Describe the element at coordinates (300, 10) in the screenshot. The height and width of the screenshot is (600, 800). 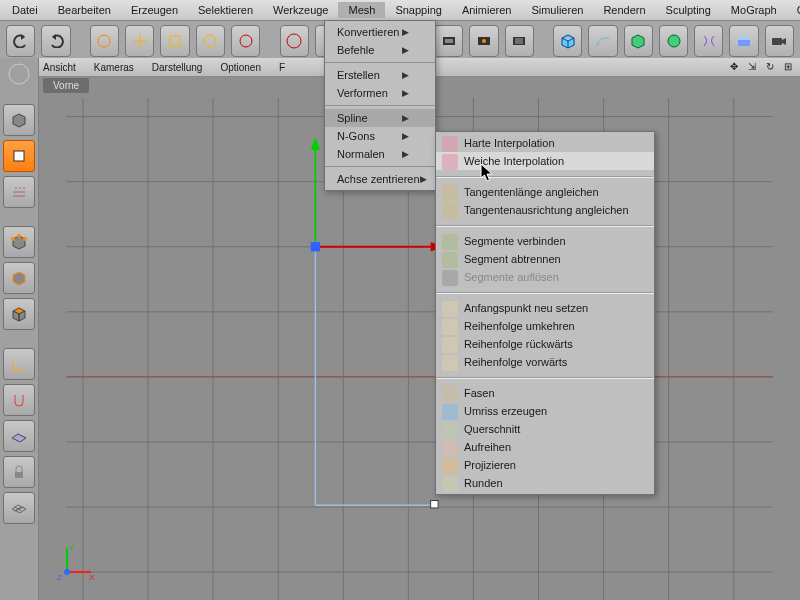
I see `menu-werkzeuge: Werkzeuge` at that location.